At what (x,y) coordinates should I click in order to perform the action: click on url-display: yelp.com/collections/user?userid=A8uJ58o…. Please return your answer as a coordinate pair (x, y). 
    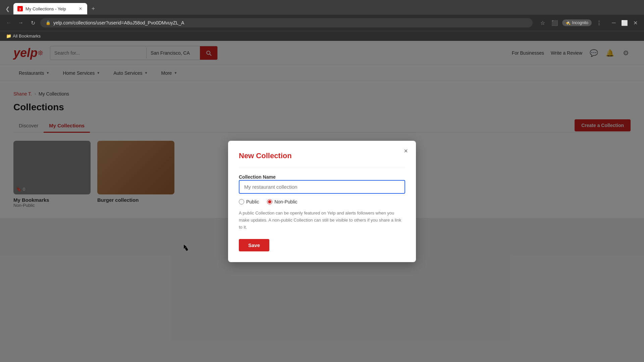
    Looking at the image, I should click on (290, 23).